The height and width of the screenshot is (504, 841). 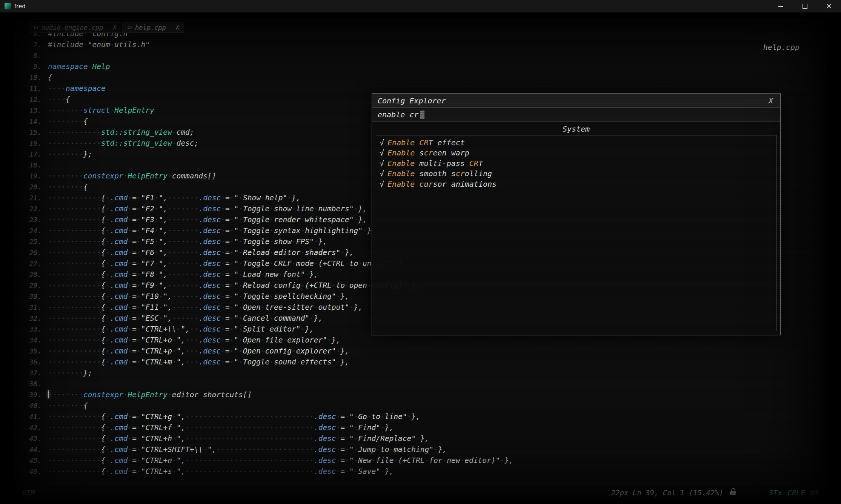 I want to click on line-number: 7., so click(x=31, y=45).